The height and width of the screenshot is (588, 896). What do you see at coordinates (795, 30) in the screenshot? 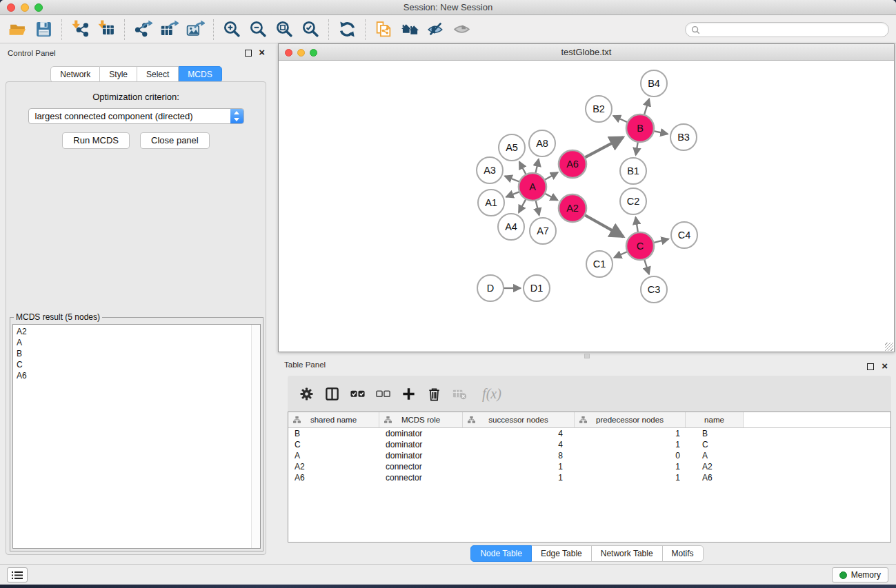
I see `search-input` at bounding box center [795, 30].